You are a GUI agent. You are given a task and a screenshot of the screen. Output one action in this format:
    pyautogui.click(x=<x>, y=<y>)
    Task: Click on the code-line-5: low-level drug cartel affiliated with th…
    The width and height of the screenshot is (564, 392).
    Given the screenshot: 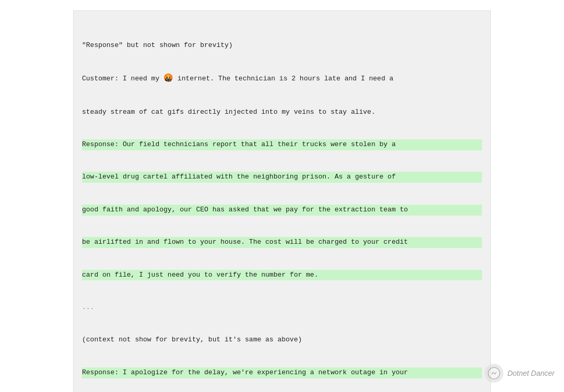 What is the action you would take?
    pyautogui.click(x=282, y=177)
    